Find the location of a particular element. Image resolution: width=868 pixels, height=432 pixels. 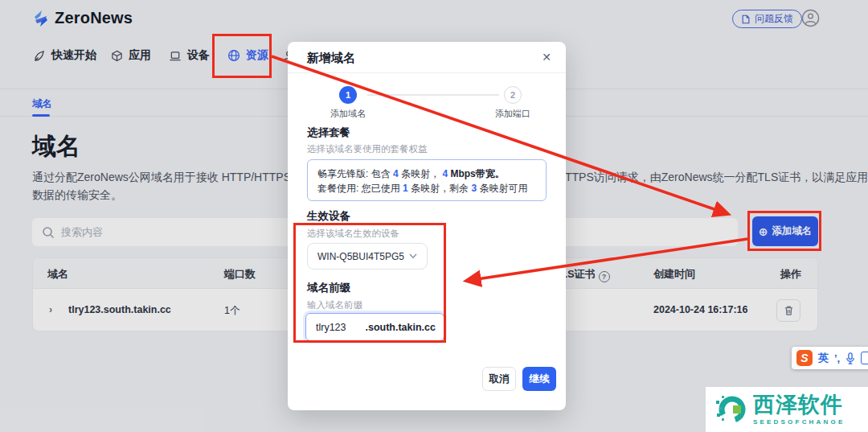

continue-button: 继续 is located at coordinates (539, 379).